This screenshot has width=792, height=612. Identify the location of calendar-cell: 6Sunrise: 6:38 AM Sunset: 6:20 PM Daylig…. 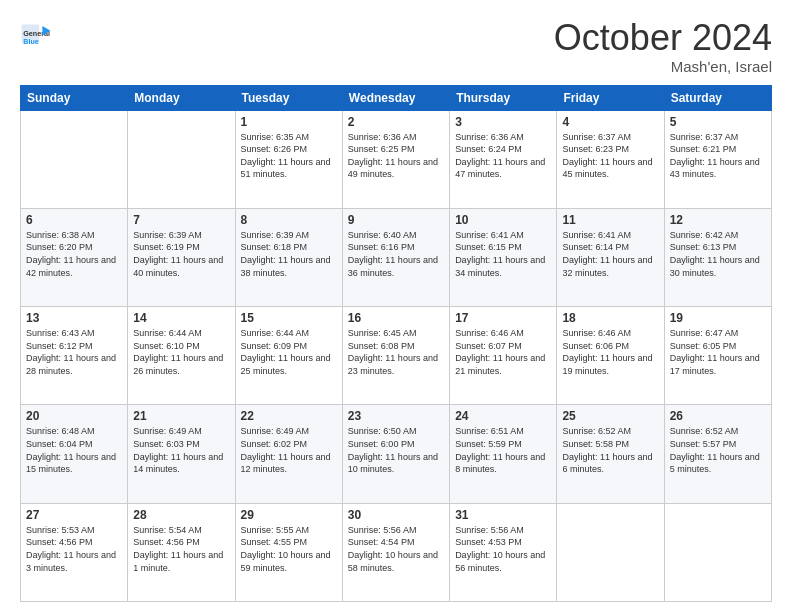
(74, 257).